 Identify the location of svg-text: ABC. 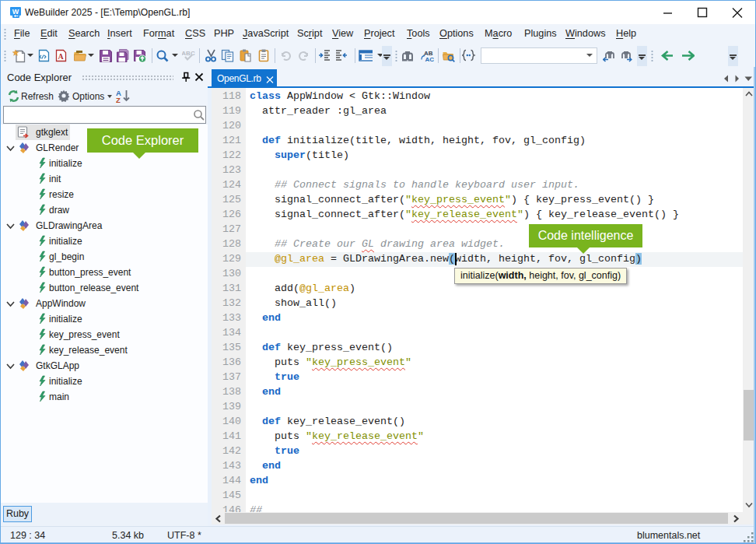
(188, 53).